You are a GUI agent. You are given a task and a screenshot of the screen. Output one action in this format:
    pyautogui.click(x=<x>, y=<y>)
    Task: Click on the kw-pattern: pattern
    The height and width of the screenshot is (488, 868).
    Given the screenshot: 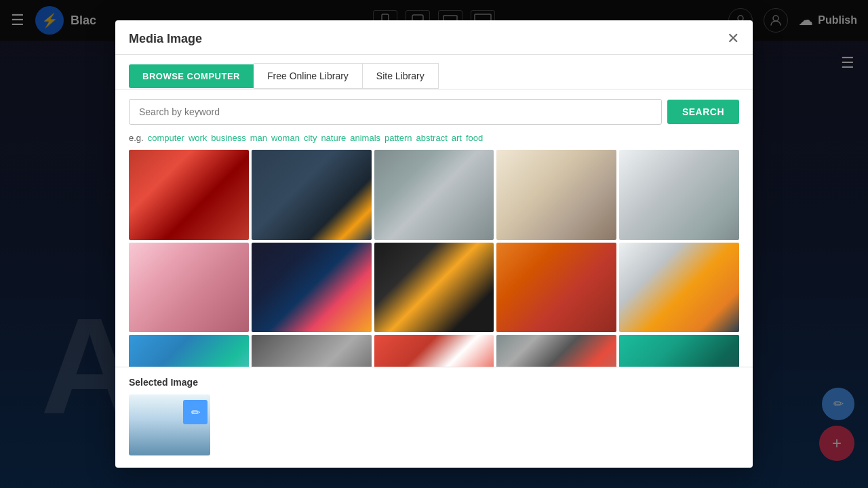 What is the action you would take?
    pyautogui.click(x=398, y=138)
    